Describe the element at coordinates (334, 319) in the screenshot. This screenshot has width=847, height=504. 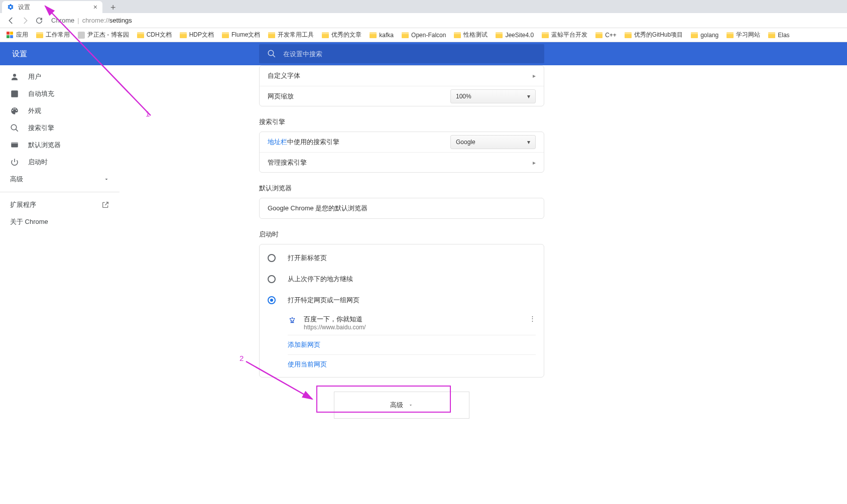
I see `startup-page-title: 百度一下，你就知道` at that location.